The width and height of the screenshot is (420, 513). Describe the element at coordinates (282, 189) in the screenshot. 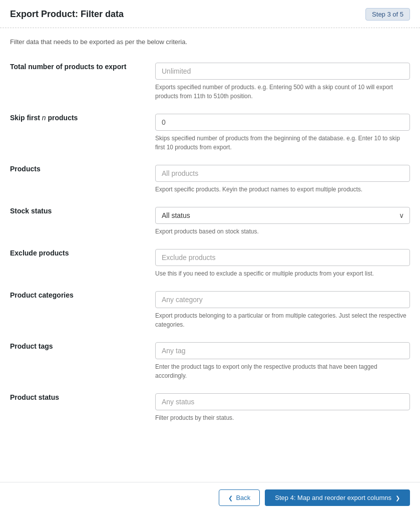

I see `field-hint-products: Export specific products. Keyin the prod…` at that location.